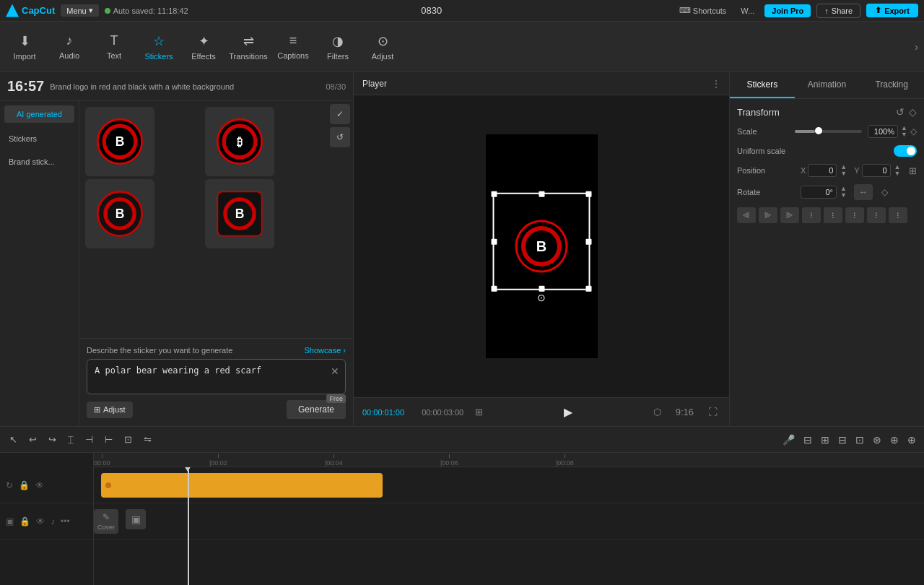  Describe the element at coordinates (128, 439) in the screenshot. I see `delete-button: ⊡` at that location.